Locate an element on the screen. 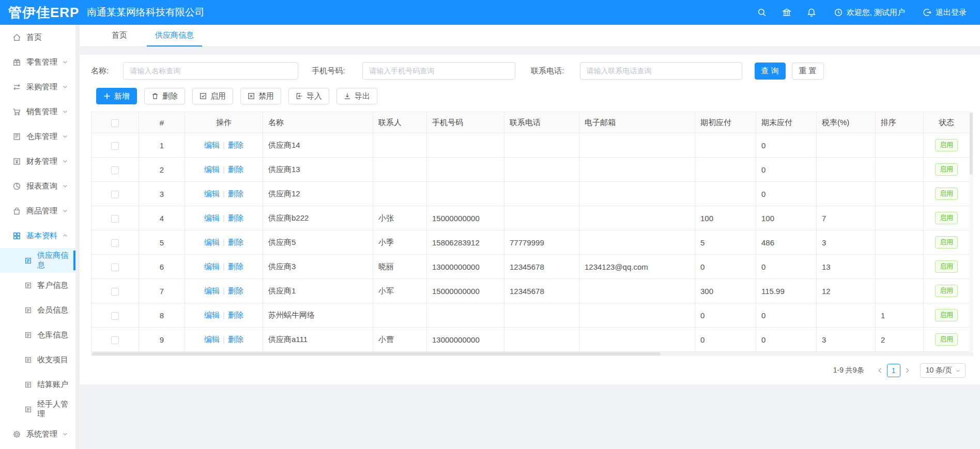 This screenshot has width=980, height=449. cell-name: 供应商3 is located at coordinates (318, 267).